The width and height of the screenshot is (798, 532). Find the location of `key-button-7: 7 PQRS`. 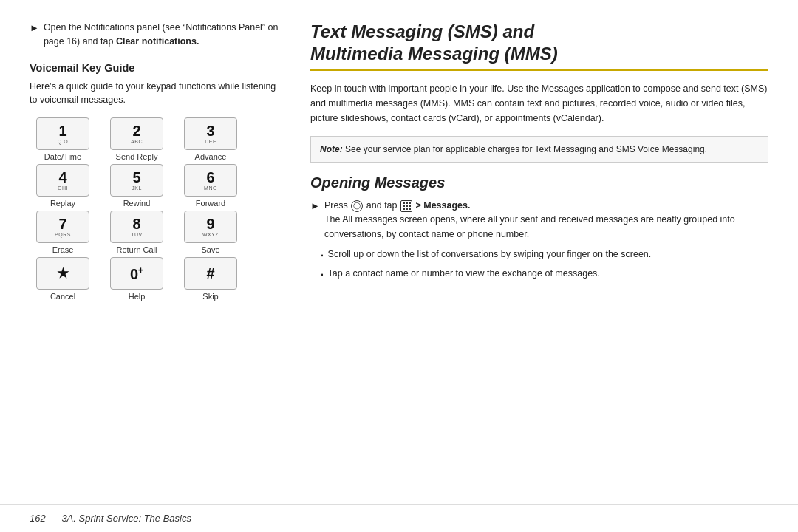

key-button-7: 7 PQRS is located at coordinates (63, 227).